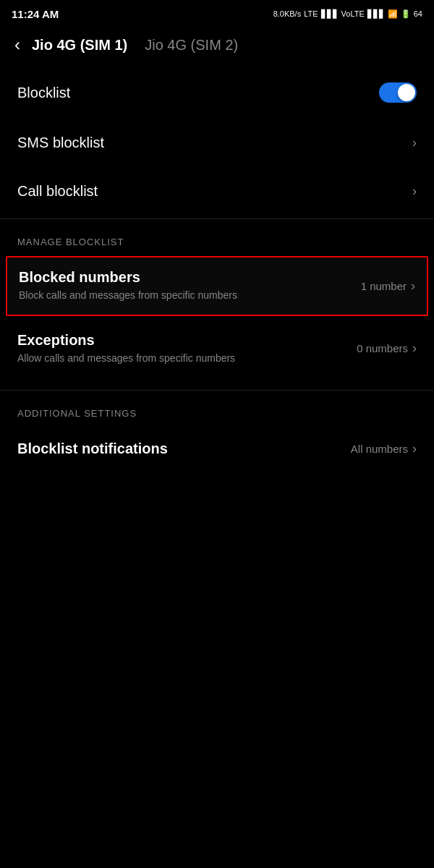  Describe the element at coordinates (398, 93) in the screenshot. I see `blocklist-toggle` at that location.